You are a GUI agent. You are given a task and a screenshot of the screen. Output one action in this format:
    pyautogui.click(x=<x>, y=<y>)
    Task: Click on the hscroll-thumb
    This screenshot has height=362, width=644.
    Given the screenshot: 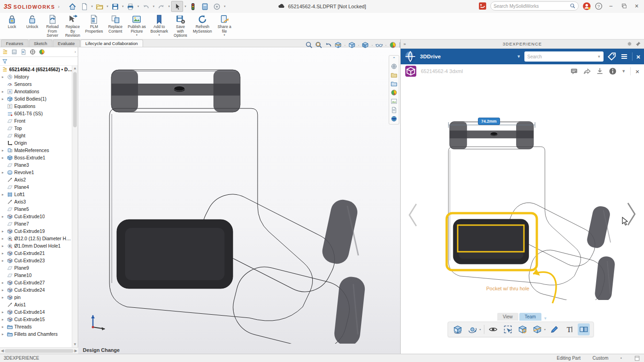 What is the action you would take?
    pyautogui.click(x=39, y=351)
    